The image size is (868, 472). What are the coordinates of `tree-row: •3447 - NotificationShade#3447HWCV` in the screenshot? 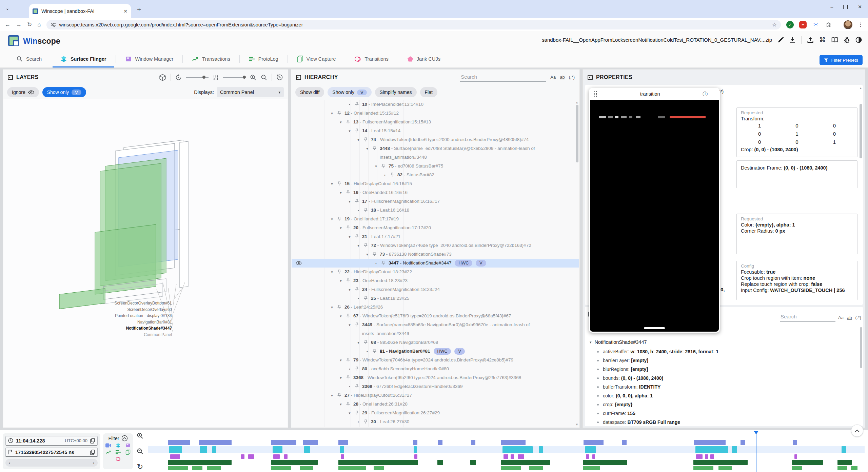 It's located at (435, 263).